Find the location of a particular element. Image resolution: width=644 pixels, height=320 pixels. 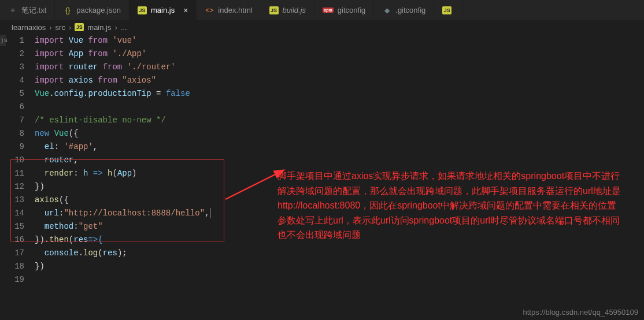

editor-tabs: ≡笔记.txt{}package.jsonJSmain.js×<>index.h… is located at coordinates (322, 10).